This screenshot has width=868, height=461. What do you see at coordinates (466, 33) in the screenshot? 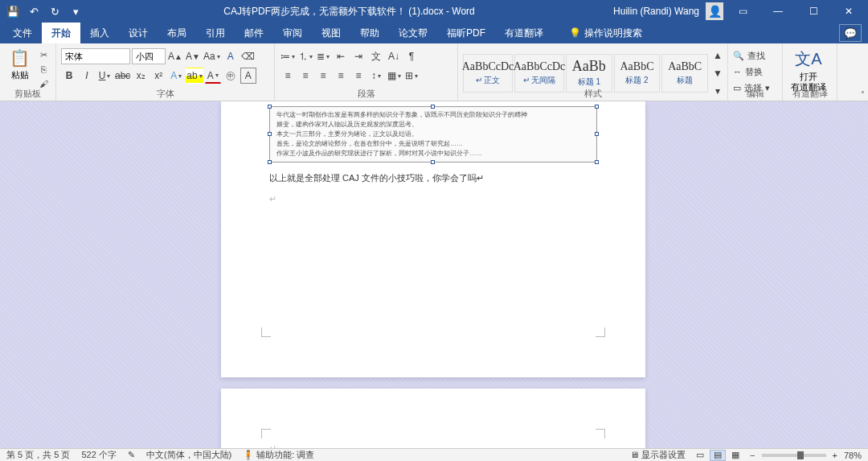
I see `tab-foxit: 福昕PDF` at bounding box center [466, 33].